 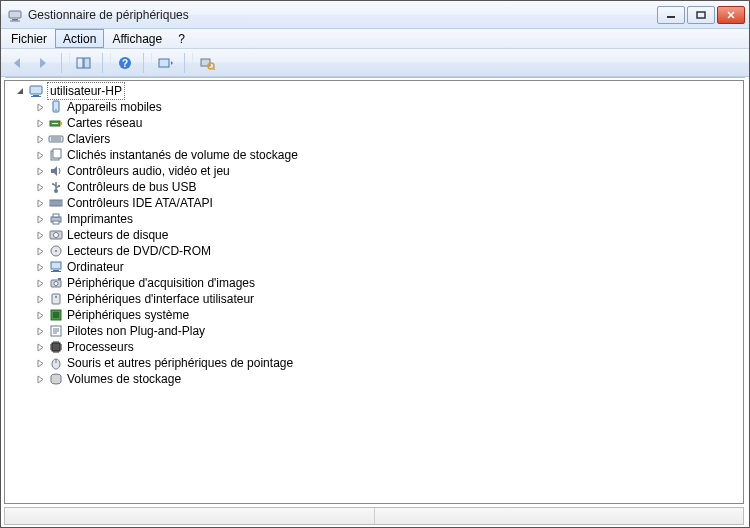 I want to click on tree-item-label: Appareils mobiles, so click(x=114, y=107).